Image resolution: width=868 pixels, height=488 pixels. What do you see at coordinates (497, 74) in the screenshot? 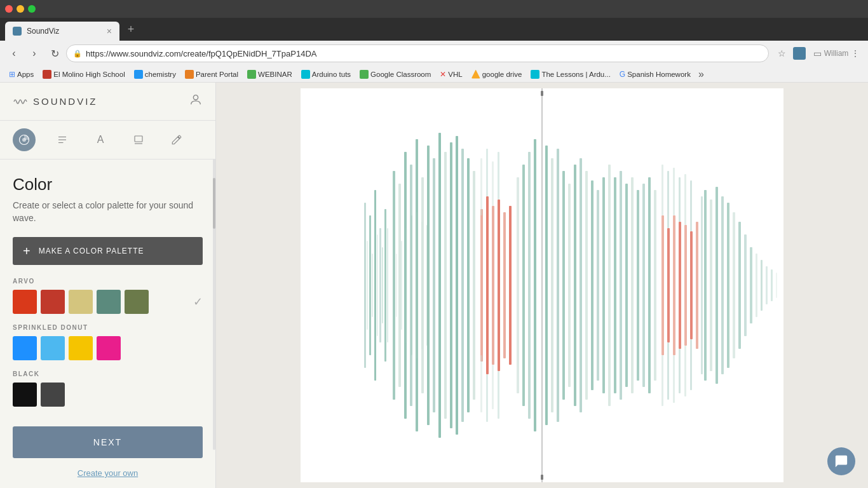
I see `bookmark-google-drive: google drive` at bounding box center [497, 74].